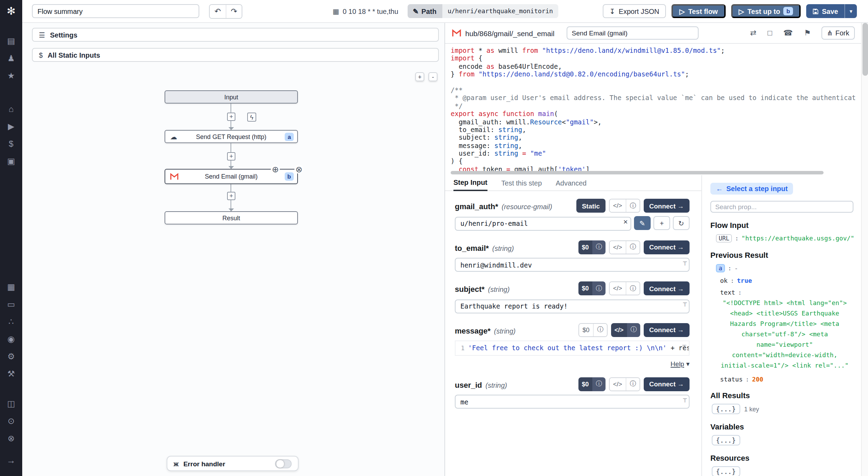 The height and width of the screenshot is (476, 868). I want to click on horizontal-scrollbar, so click(656, 173).